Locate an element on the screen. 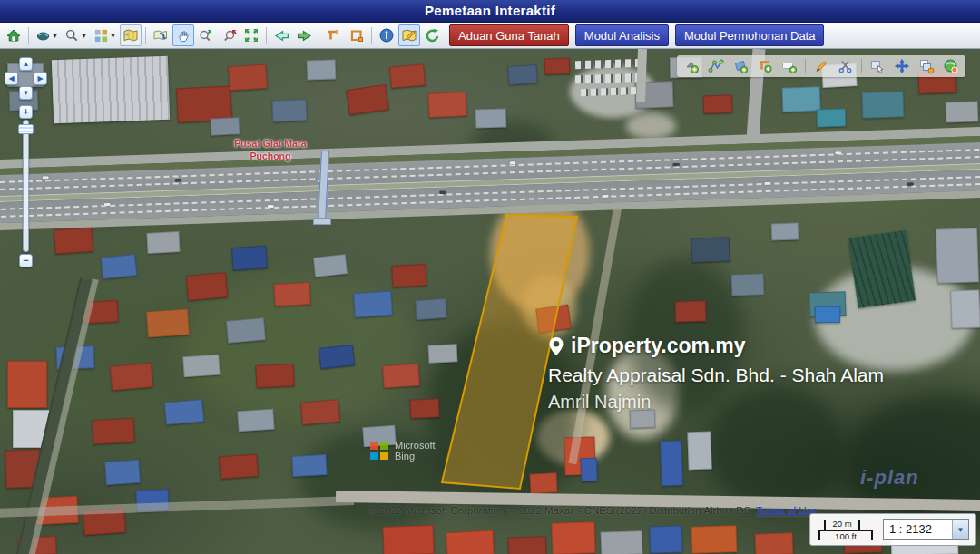 The width and height of the screenshot is (980, 554). zoom-in-button is located at coordinates (206, 35).